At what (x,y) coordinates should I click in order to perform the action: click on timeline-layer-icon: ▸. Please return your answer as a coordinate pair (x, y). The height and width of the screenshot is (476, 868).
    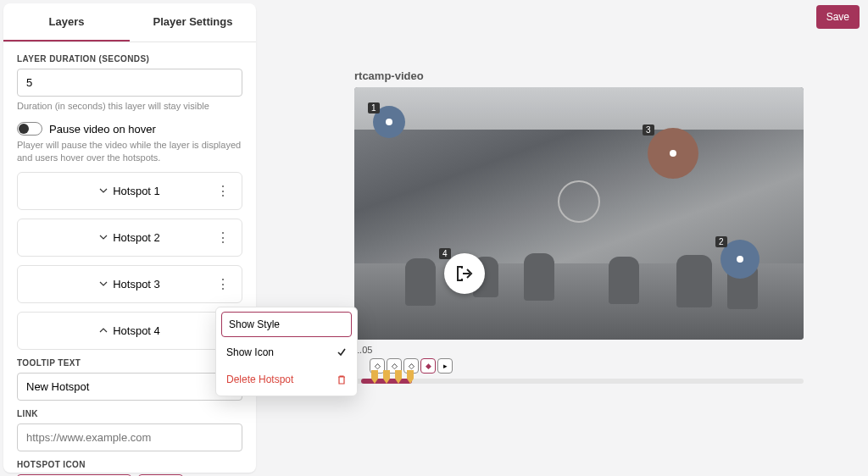
    Looking at the image, I should click on (445, 366).